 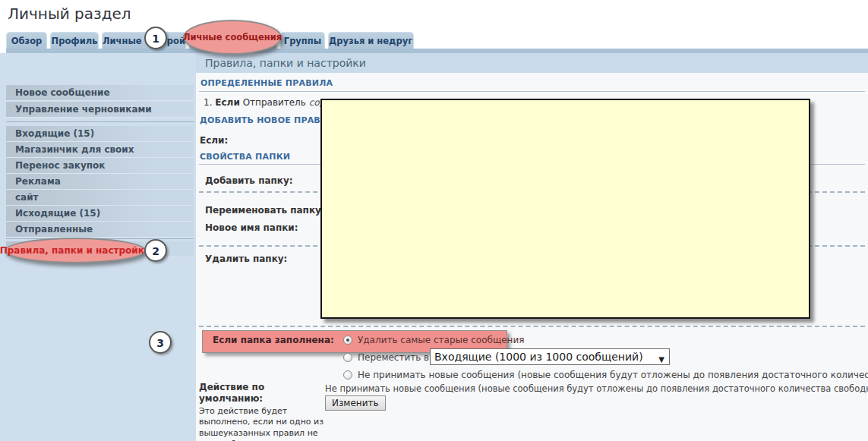 What do you see at coordinates (100, 229) in the screenshot?
I see `sidebar-item-sent: Отправленные` at bounding box center [100, 229].